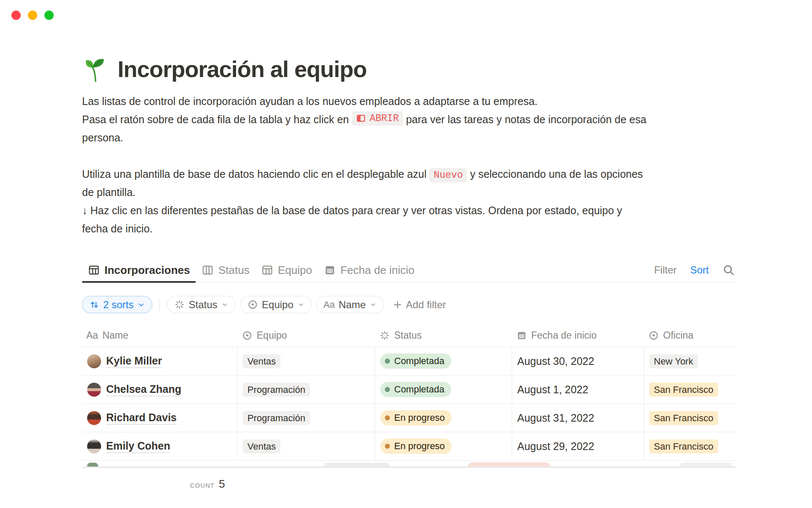 The height and width of the screenshot is (508, 812). I want to click on template-line-1: Utiliza una plantilla de base de datos h…, so click(254, 174).